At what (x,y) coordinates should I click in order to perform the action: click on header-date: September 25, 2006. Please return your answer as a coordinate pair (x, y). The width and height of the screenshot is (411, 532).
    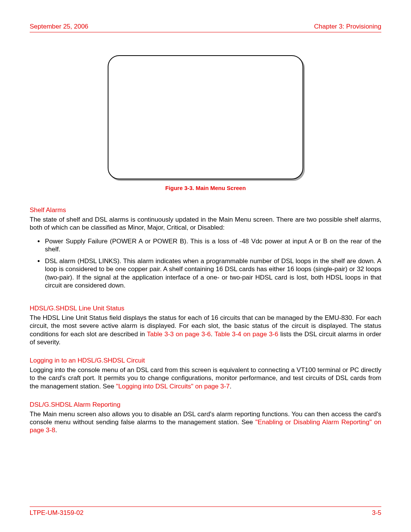
    Looking at the image, I should click on (59, 27).